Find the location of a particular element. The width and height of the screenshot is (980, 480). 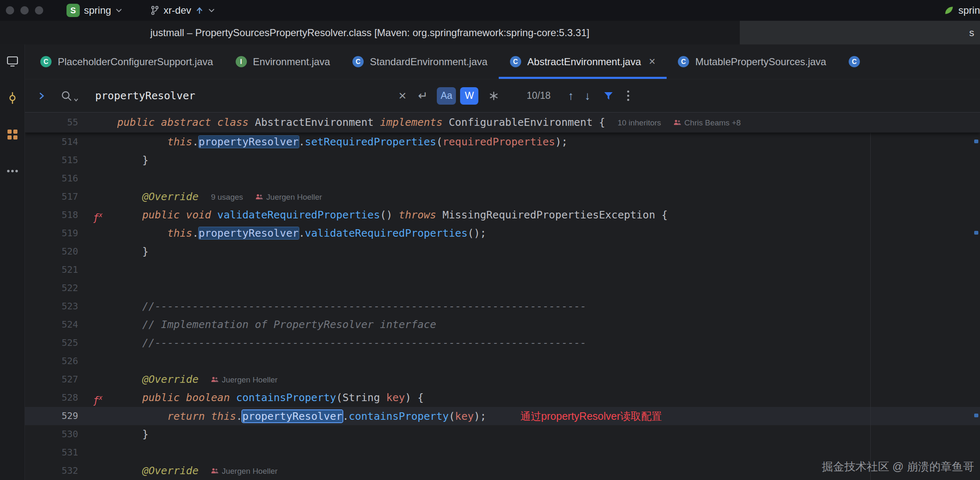

run-config-widget: sprin is located at coordinates (962, 10).